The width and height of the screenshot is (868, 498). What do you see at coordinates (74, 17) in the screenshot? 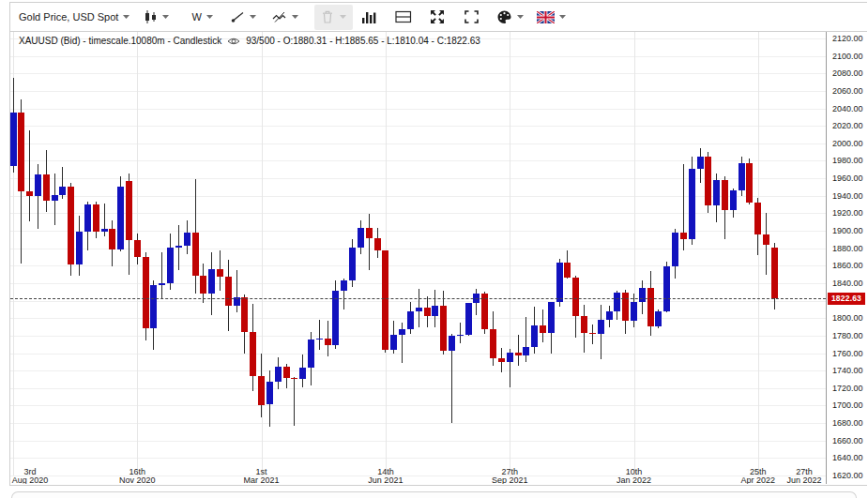
I see `symbol-selector: Gold Price, USD Spot` at bounding box center [74, 17].